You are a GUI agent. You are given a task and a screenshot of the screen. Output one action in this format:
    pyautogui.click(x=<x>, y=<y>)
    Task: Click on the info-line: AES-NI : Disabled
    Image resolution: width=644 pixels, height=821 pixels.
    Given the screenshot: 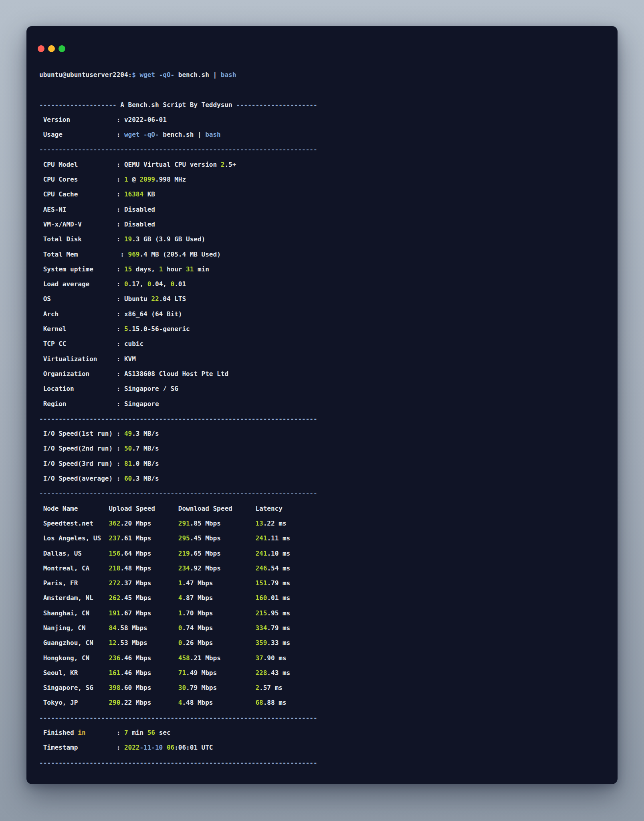 What is the action you would take?
    pyautogui.click(x=325, y=209)
    